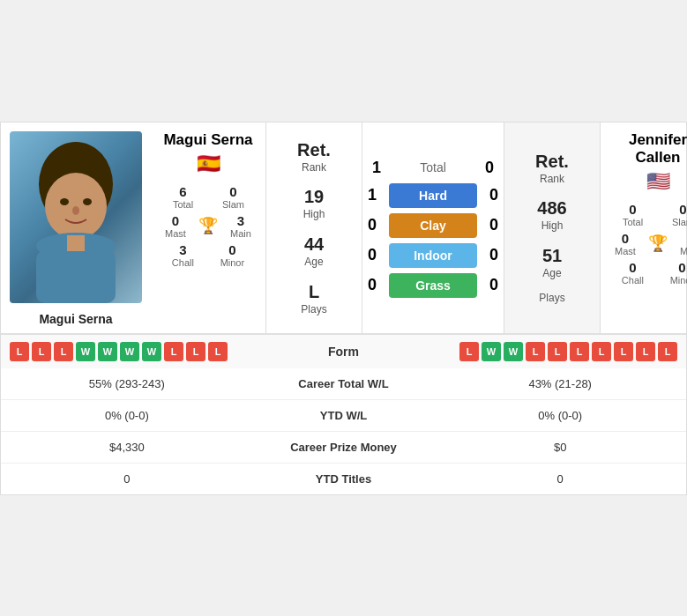 This screenshot has width=687, height=616. What do you see at coordinates (683, 238) in the screenshot?
I see `right-main-value: 0` at bounding box center [683, 238].